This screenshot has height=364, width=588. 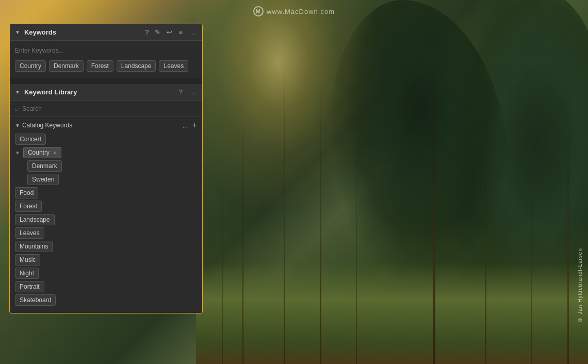 What do you see at coordinates (18, 92) in the screenshot?
I see `library-collapse-icon: ▼` at bounding box center [18, 92].